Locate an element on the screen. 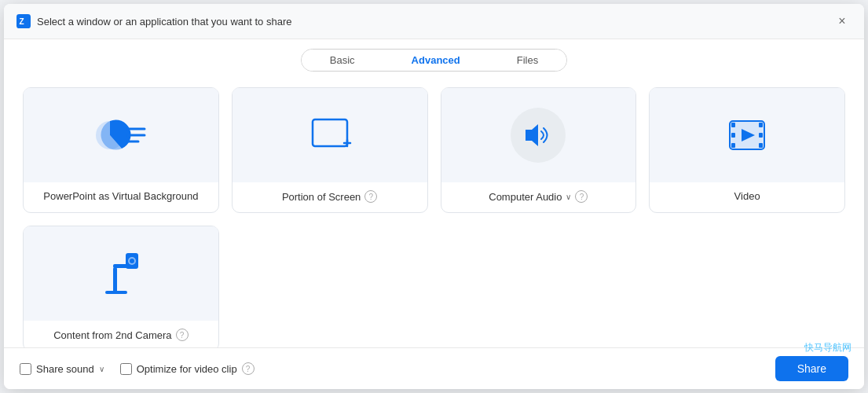 This screenshot has height=393, width=868. video-label-row: Video is located at coordinates (747, 196).